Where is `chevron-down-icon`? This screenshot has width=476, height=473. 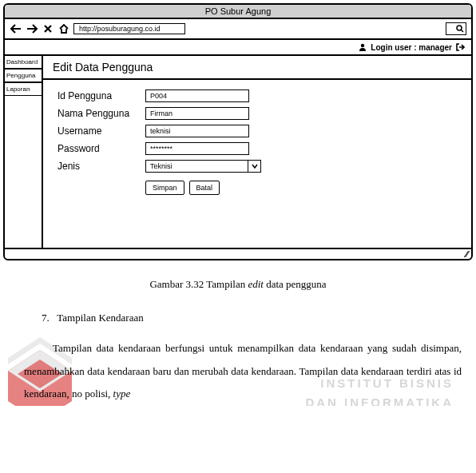
chevron-down-icon is located at coordinates (255, 166).